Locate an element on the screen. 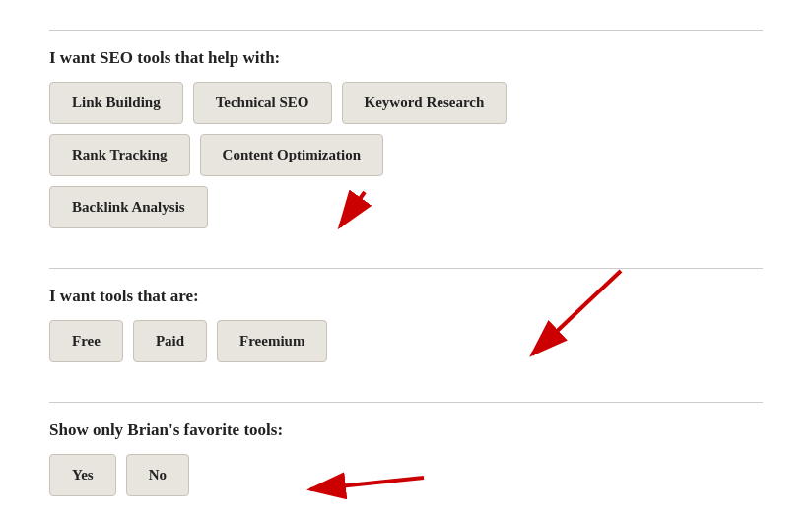  backlink-analysis-button: Backlink Analysis is located at coordinates (128, 207).